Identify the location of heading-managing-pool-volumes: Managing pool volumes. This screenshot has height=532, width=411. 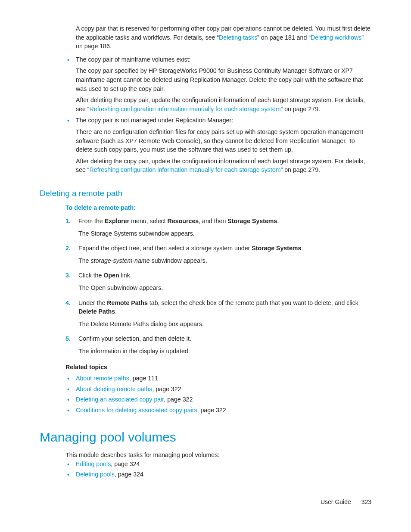
(206, 437).